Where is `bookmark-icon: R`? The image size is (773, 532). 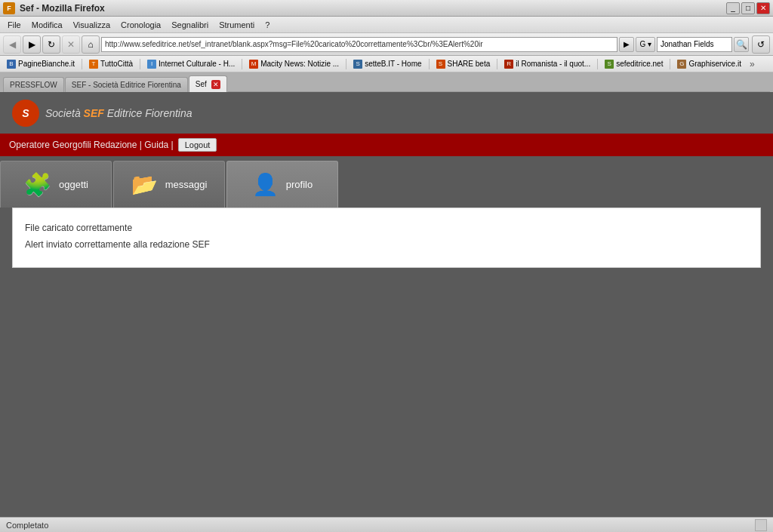 bookmark-icon: R is located at coordinates (509, 64).